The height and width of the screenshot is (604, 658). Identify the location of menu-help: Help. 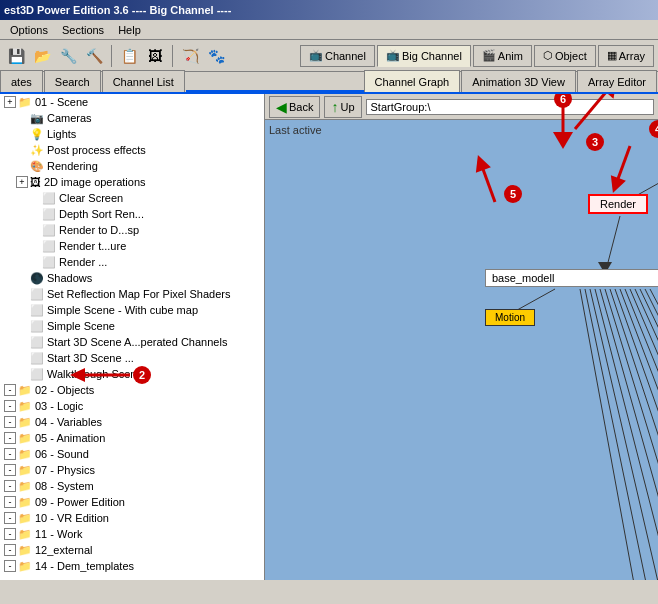
(130, 30).